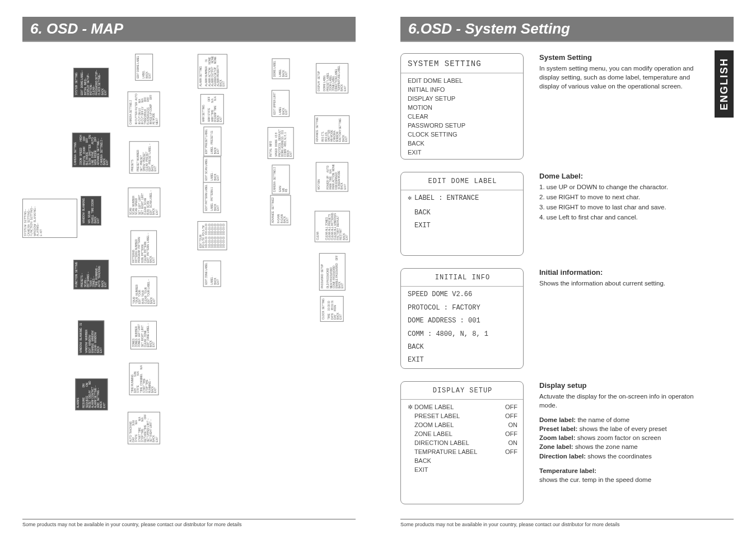 This screenshot has height=534, width=756. What do you see at coordinates (332, 309) in the screenshot?
I see `map-block: CLOCK SETTING TIME 00:00:00 DATE 08:01:0…` at bounding box center [332, 309].